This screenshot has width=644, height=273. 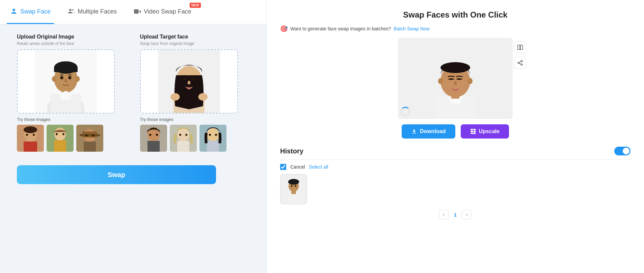 I want to click on result-image-container, so click(x=455, y=78).